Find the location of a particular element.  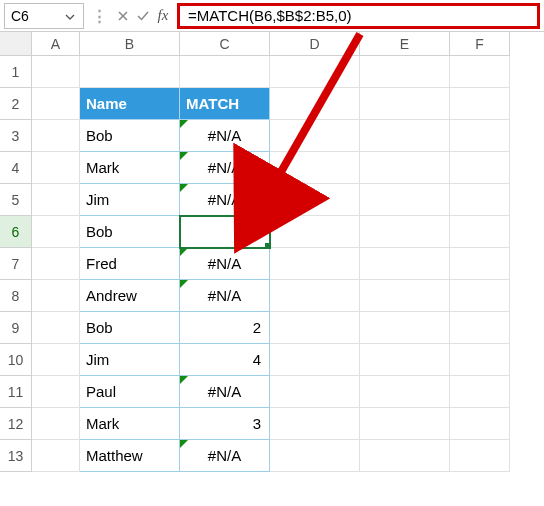

cell-f12 is located at coordinates (480, 424).